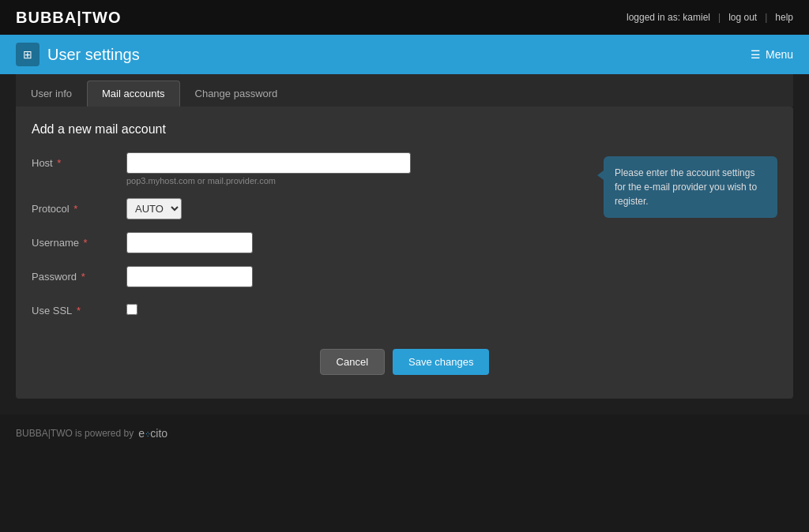  What do you see at coordinates (686, 187) in the screenshot?
I see `tooltip-text: Please enter the account settings for th…` at bounding box center [686, 187].